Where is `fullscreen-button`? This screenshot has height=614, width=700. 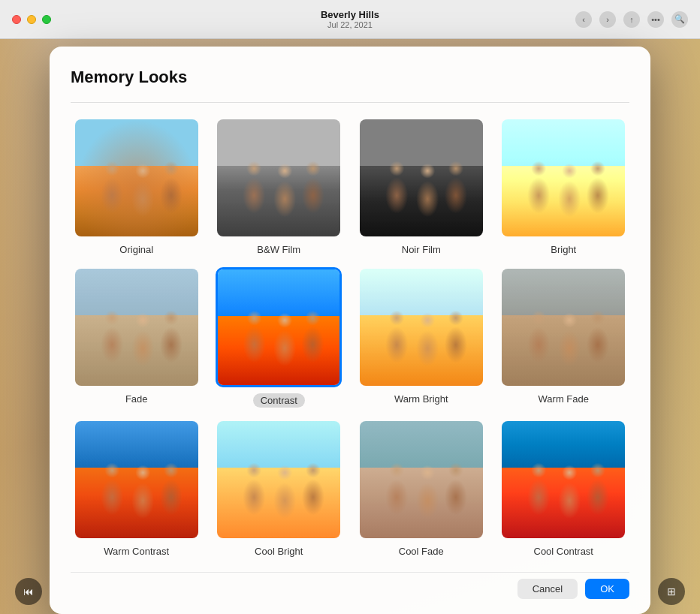
fullscreen-button is located at coordinates (47, 20).